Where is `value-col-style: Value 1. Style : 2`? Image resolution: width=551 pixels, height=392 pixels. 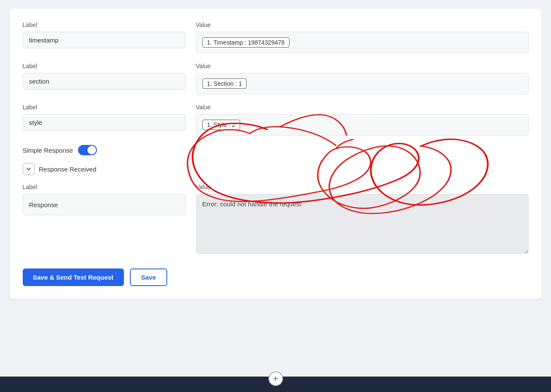 value-col-style: Value 1. Style : 2 is located at coordinates (362, 120).